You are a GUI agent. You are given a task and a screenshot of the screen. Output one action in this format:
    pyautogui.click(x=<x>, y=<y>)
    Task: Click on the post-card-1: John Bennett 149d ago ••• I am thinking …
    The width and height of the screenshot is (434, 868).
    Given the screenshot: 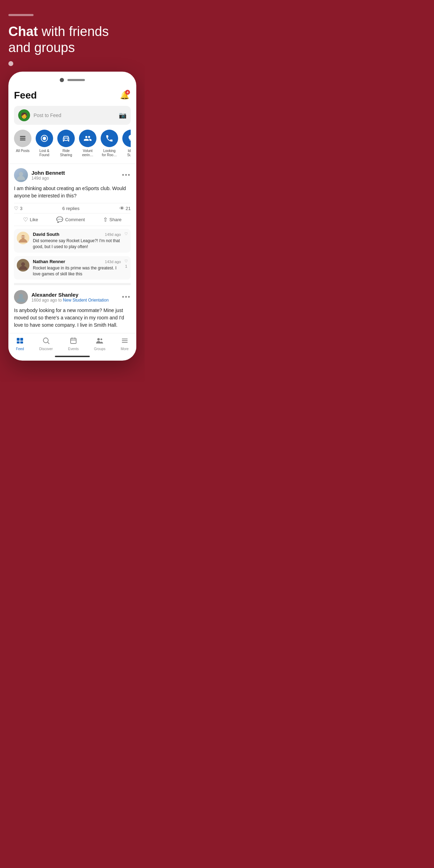 What is the action you would take?
    pyautogui.click(x=72, y=224)
    